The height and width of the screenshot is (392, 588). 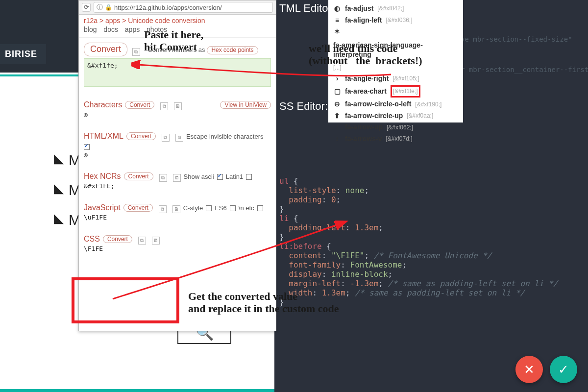 I want to click on info-icon: ⓘ, so click(x=100, y=7).